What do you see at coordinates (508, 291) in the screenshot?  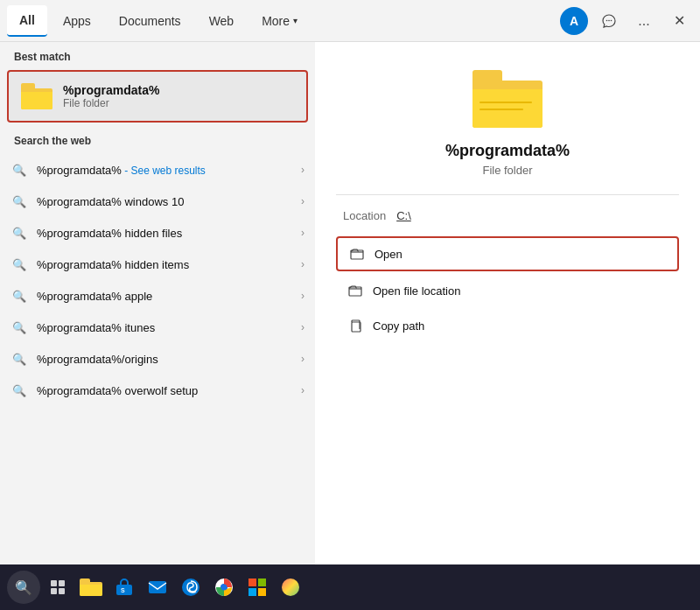 I see `open-file-location-action: Open file location` at bounding box center [508, 291].